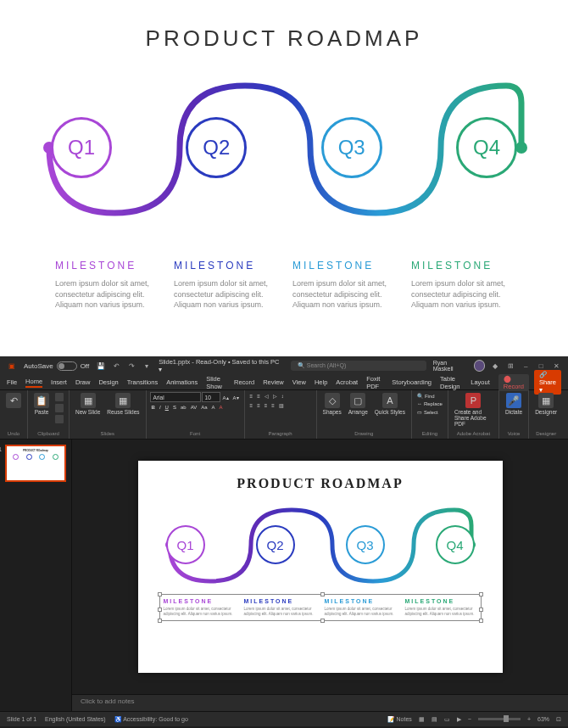 The image size is (568, 728). Describe the element at coordinates (36, 463) in the screenshot. I see `thumbnail-1: 1 PRODUCT ROadmap` at that location.